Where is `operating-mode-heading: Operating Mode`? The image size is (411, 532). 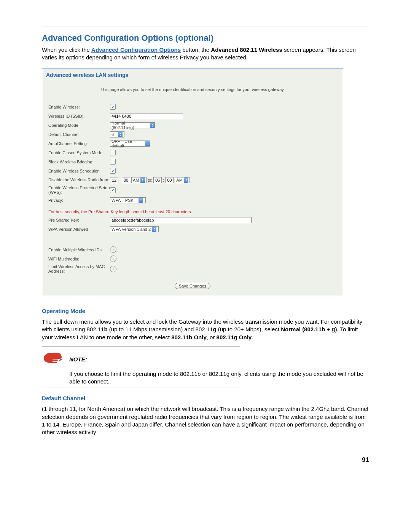
operating-mode-heading: Operating Mode is located at coordinates (206, 311).